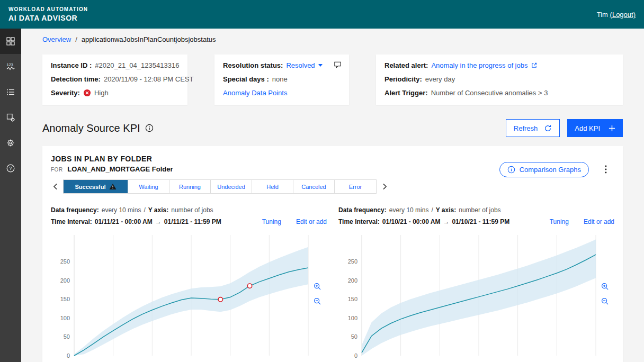 This screenshot has width=644, height=362. Describe the element at coordinates (480, 210) in the screenshot. I see `y-axis-value: number of jobs` at that location.